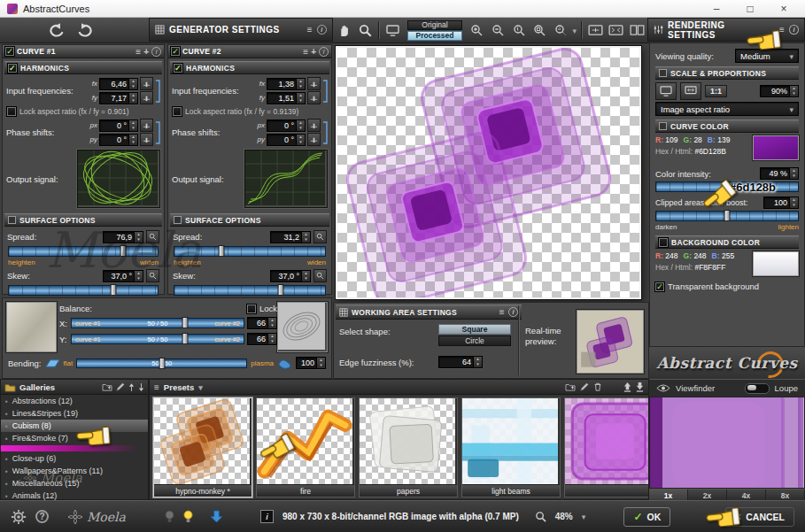 This screenshot has height=532, width=805. I want to click on frequency-link-icon, so click(158, 91).